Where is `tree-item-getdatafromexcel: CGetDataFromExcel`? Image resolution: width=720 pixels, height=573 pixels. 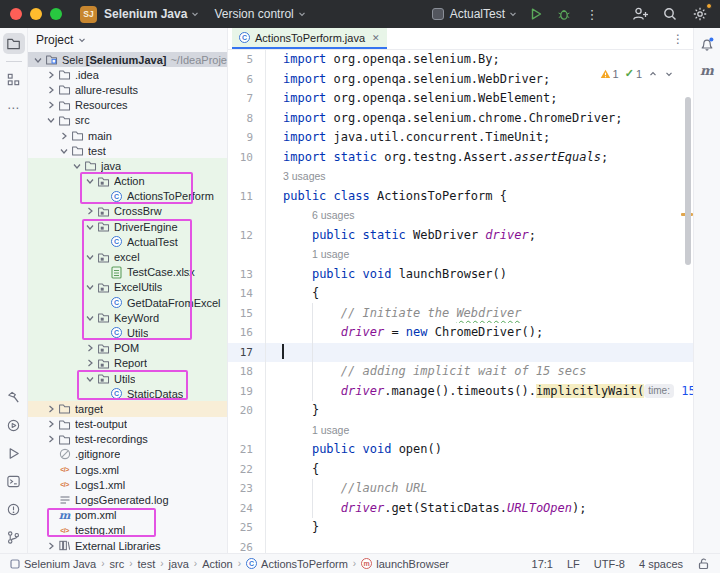 tree-item-getdatafromexcel: CGetDataFromExcel is located at coordinates (128, 302).